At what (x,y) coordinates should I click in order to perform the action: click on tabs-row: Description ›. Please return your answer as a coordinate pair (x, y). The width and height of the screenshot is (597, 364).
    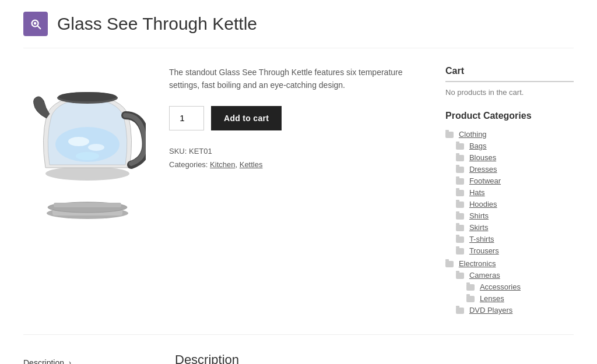
    Looking at the image, I should click on (87, 358).